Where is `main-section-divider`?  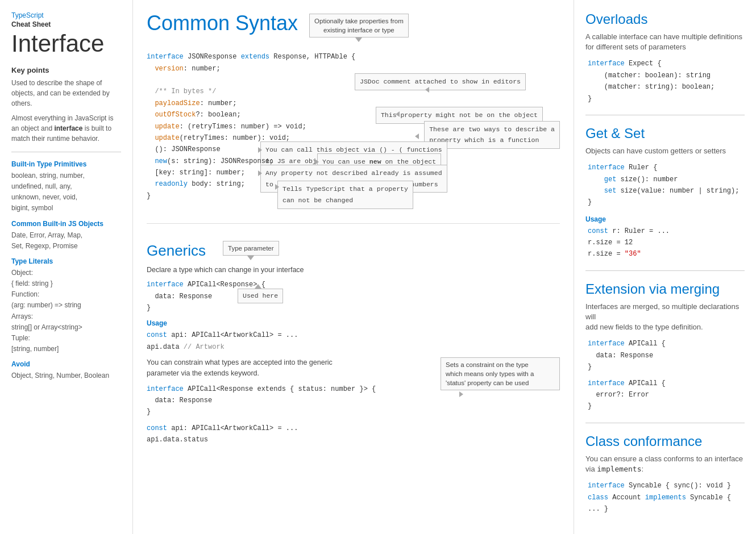 main-section-divider is located at coordinates (354, 224).